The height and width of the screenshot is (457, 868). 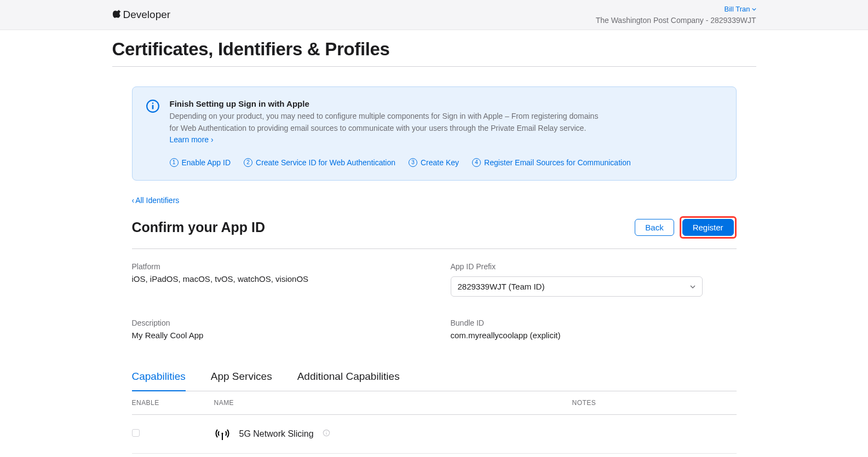 What do you see at coordinates (676, 15) in the screenshot?
I see `user-info: Bill Tran The Washington Post Company - …` at bounding box center [676, 15].